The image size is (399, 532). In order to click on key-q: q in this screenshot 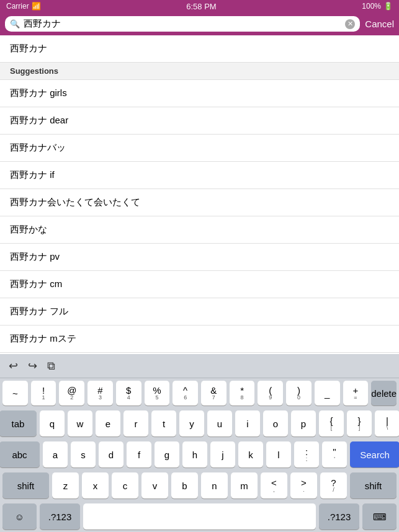, I will do `click(52, 423)`.